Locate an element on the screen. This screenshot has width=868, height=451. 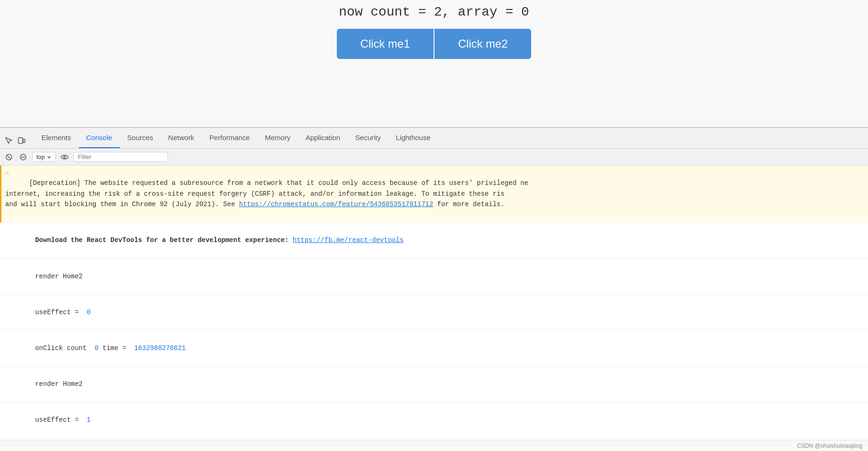
context-value: top is located at coordinates (41, 157).